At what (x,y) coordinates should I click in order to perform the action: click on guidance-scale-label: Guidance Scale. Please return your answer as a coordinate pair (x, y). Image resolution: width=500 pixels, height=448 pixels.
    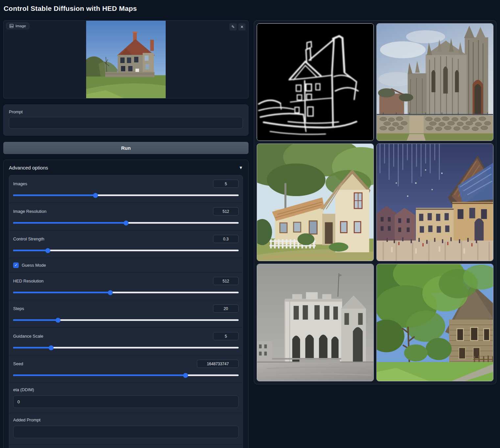
    Looking at the image, I should click on (28, 336).